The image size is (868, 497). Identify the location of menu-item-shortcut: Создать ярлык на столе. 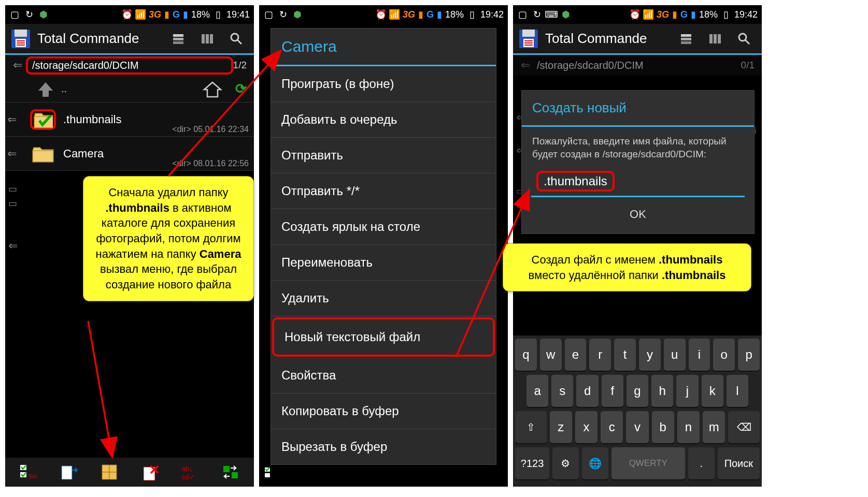
(383, 227).